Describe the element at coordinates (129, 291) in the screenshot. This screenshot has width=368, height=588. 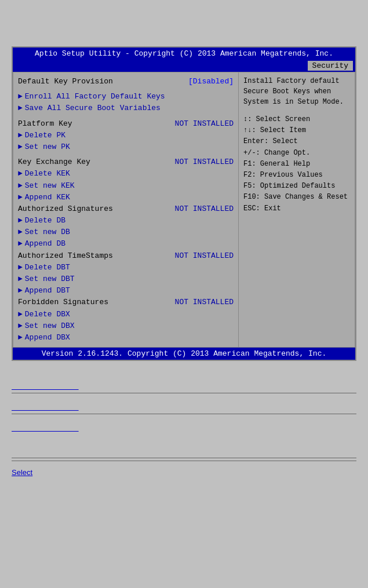
I see `append-dbt-label: Append DBT` at that location.